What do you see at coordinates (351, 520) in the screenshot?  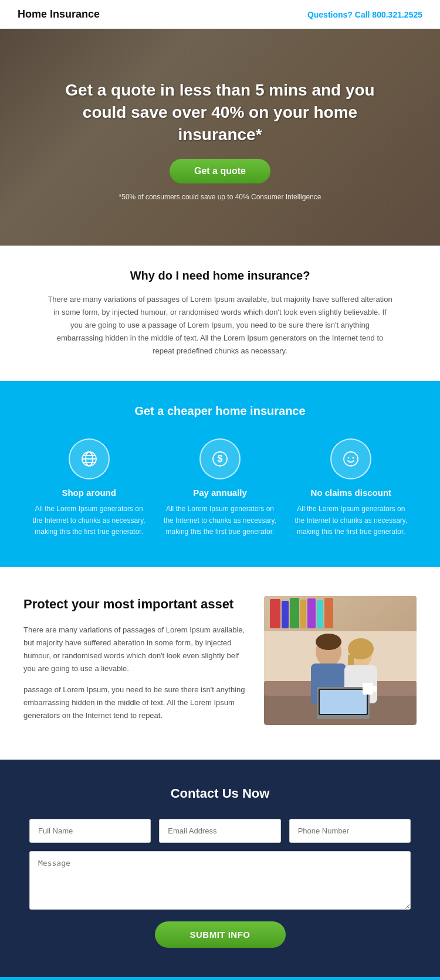 I see `feature-desc-3: All the Lorem Ipsum generators on the In…` at bounding box center [351, 520].